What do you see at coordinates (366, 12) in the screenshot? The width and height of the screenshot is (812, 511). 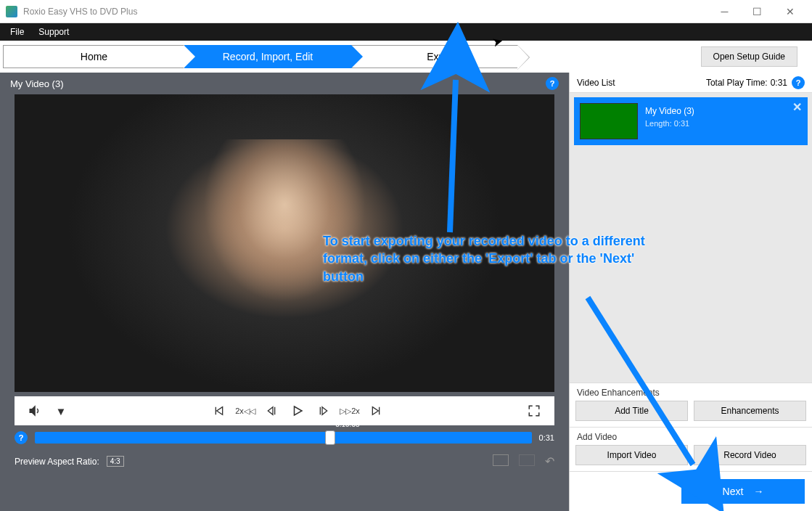 I see `app-title: Roxio Easy VHS to DVD Plus` at bounding box center [366, 12].